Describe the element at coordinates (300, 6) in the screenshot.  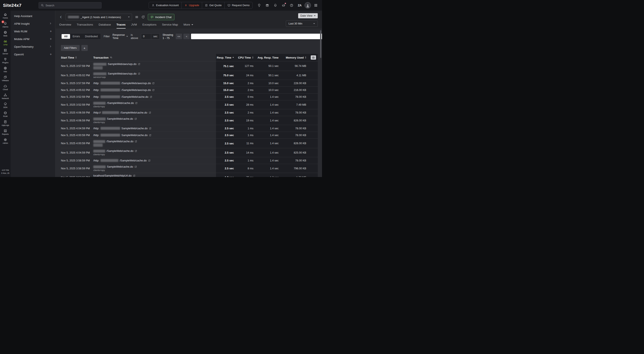
I see `zoho-button: ZA` at that location.